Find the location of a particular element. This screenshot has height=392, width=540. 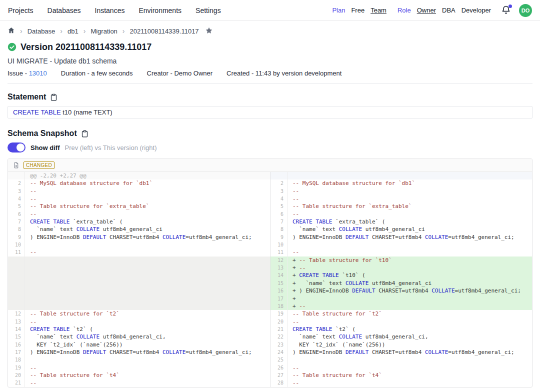

code-line: + `name` text COLLATE utf8mb4_general_ci is located at coordinates (410, 283).